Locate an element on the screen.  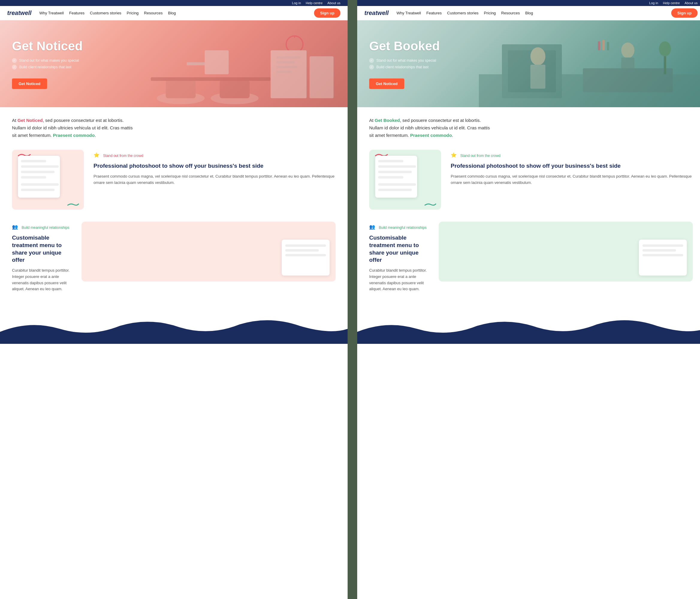
brand-highlight: Get Noticed is located at coordinates (30, 120).